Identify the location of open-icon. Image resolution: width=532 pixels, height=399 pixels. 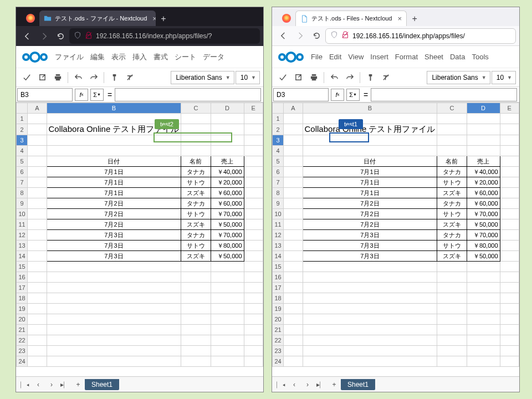
(42, 78).